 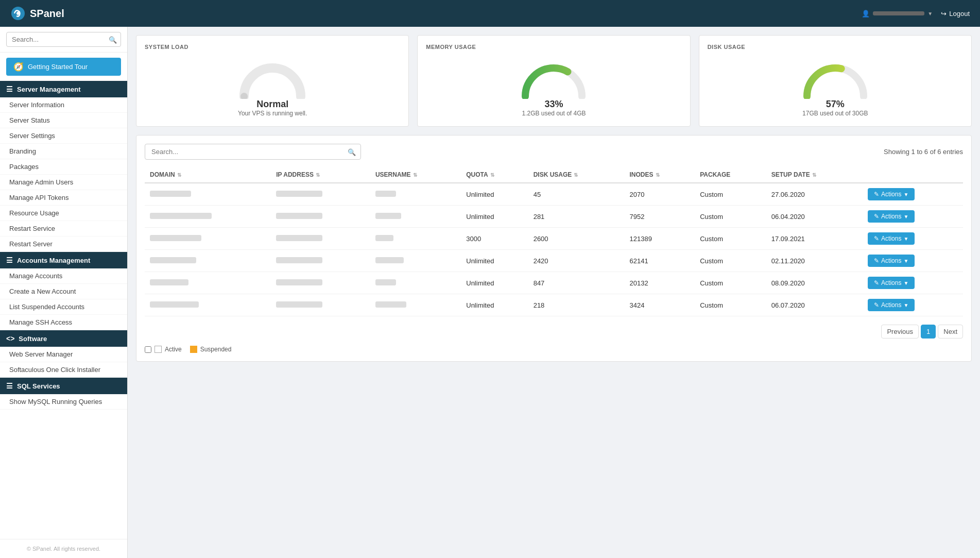 What do you see at coordinates (835, 81) in the screenshot?
I see `disk-usage-card: DISK USAGE 57% 17GB used out of 3` at bounding box center [835, 81].